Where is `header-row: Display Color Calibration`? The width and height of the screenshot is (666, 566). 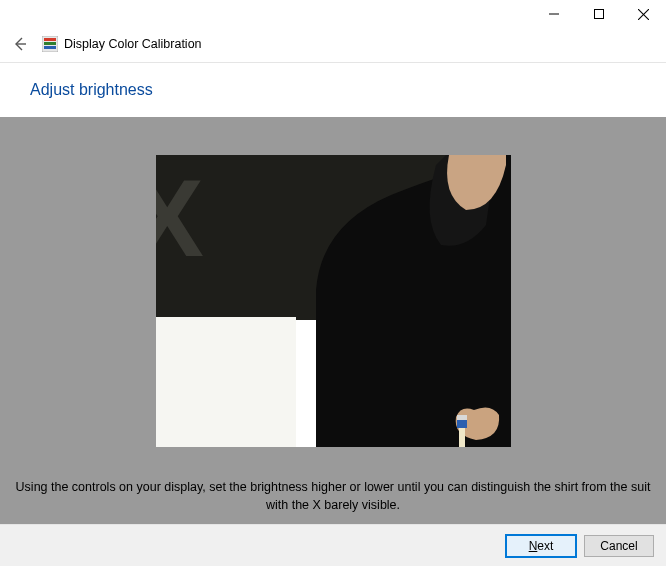
header-row: Display Color Calibration is located at coordinates (333, 46).